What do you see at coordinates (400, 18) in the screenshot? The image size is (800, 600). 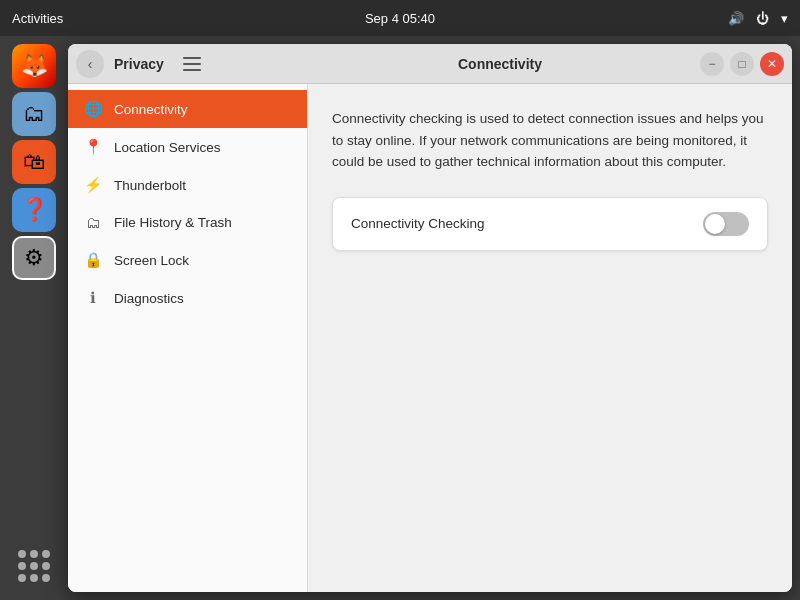 I see `datetime-display: Sep 4 05:40` at bounding box center [400, 18].